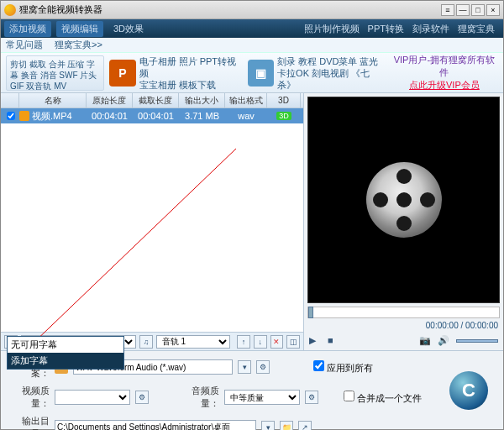 This screenshot has height=430, width=504. What do you see at coordinates (262, 397) in the screenshot?
I see `aq-select: 中等质量` at bounding box center [262, 397].